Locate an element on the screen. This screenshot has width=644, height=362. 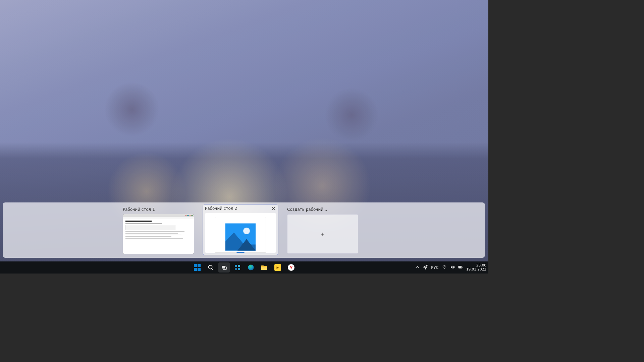
widgets-button is located at coordinates (237, 267).